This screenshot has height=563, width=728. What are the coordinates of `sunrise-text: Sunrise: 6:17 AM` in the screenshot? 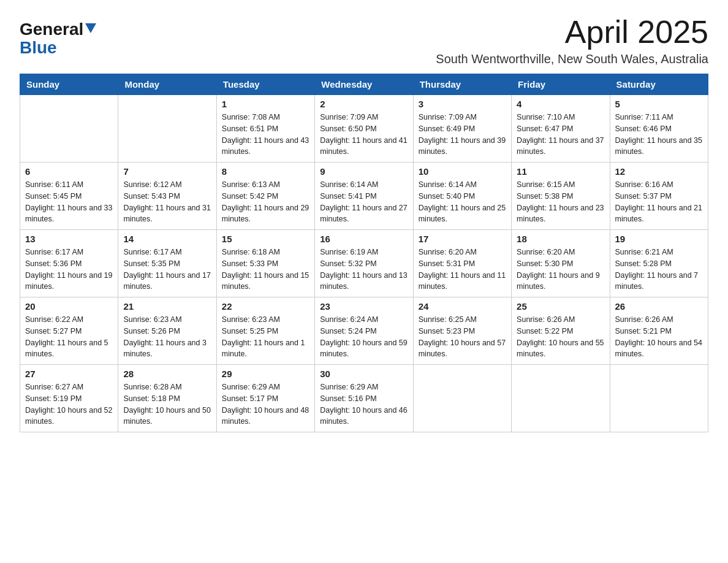 It's located at (152, 252).